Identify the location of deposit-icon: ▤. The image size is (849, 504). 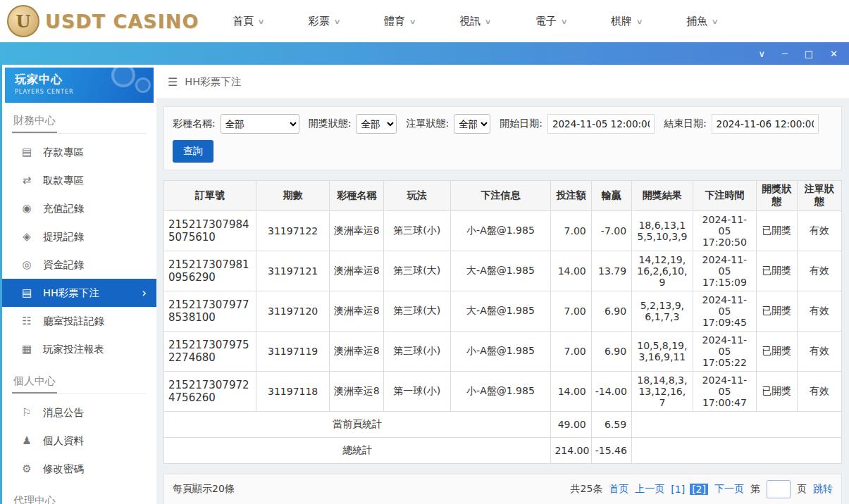
(27, 152).